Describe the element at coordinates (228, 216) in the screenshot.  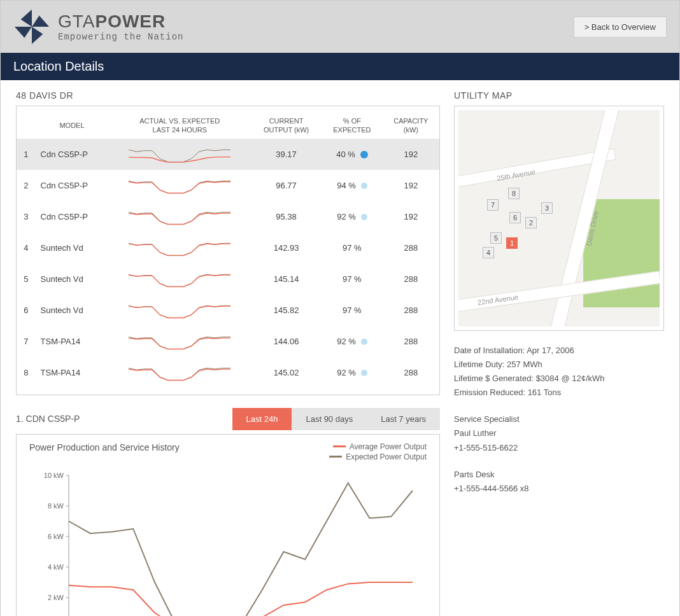
I see `table-row: 3Cdn CS5P-P 95.3892 % 192` at that location.